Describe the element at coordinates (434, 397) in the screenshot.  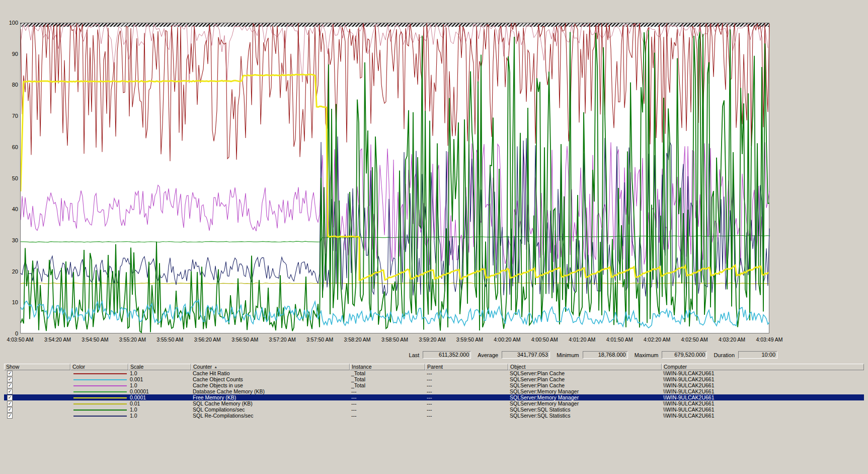
I see `legend-row: ✓0.0001Free Memory (KB)------SQLServer:M…` at that location.